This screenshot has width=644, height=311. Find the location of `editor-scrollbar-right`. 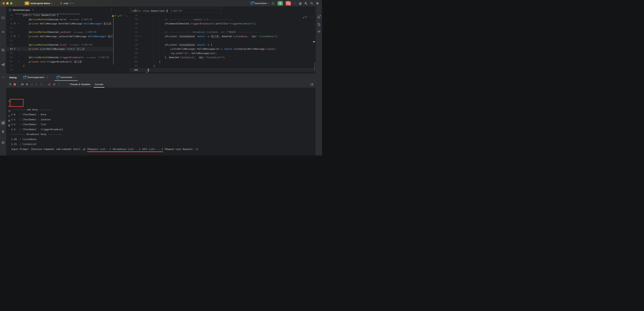

editor-scrollbar-right is located at coordinates (314, 66).